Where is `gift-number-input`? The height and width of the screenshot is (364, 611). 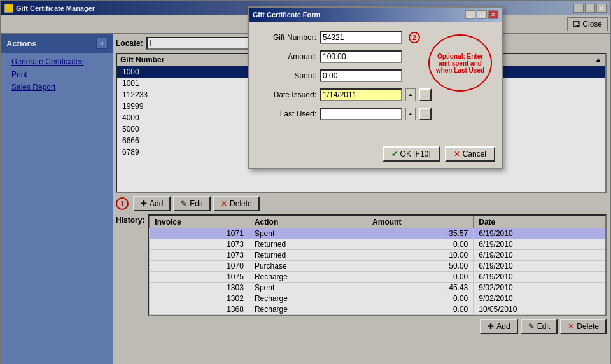 gift-number-input is located at coordinates (361, 38).